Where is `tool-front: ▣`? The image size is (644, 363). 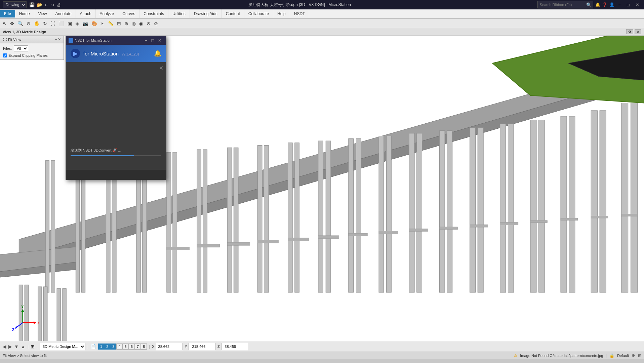 tool-front: ▣ is located at coordinates (70, 24).